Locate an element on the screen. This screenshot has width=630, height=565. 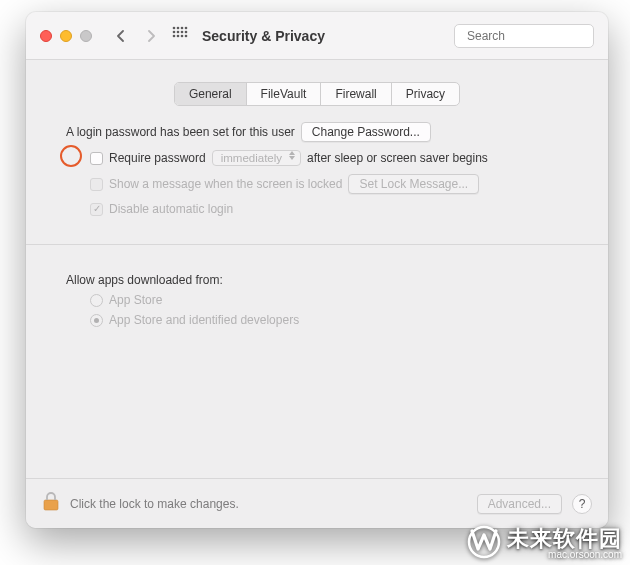
allow-apps-option-identified: App Store and identified developers is located at coordinates (317, 320).